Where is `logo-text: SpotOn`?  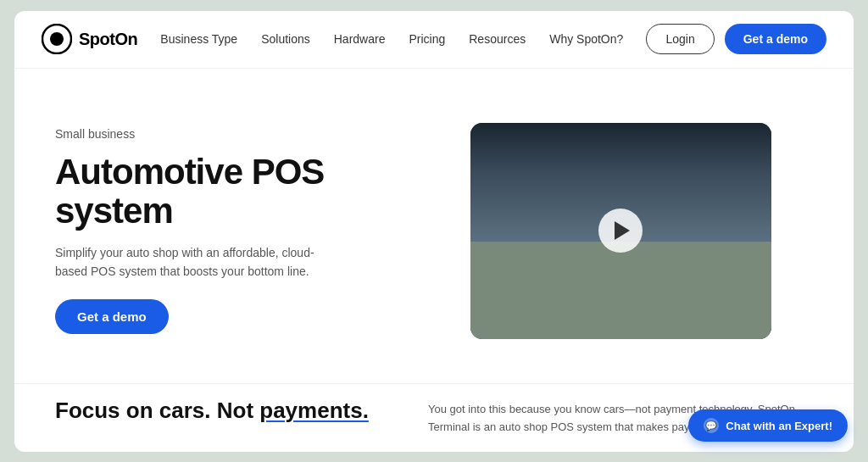
logo-text: SpotOn is located at coordinates (108, 39).